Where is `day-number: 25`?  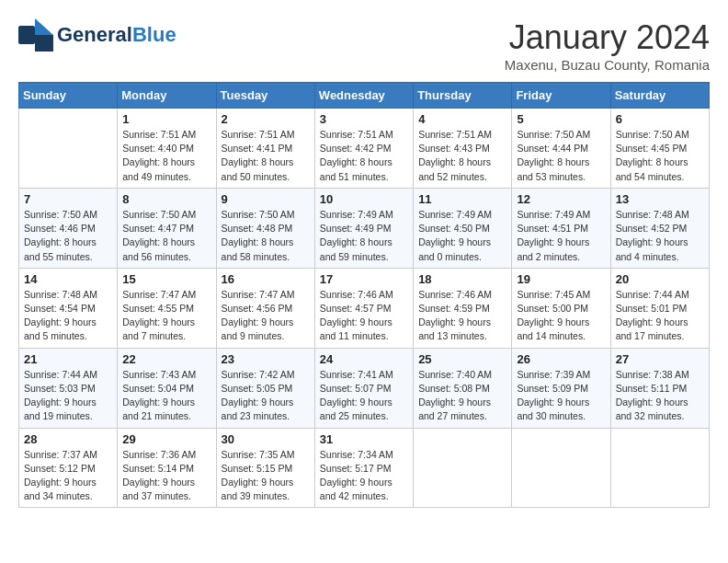
day-number: 25 is located at coordinates (462, 359).